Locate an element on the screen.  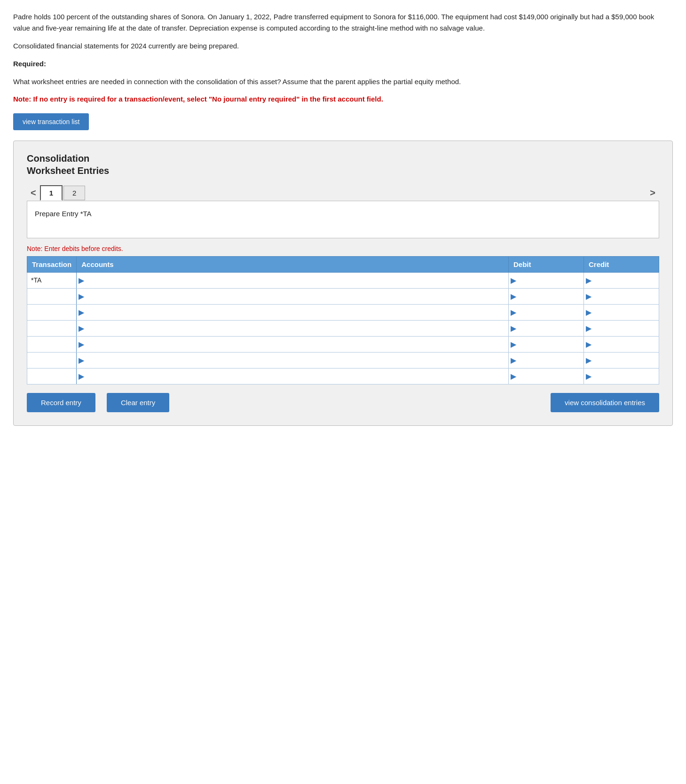
col-header-accounts: Accounts is located at coordinates (292, 264).